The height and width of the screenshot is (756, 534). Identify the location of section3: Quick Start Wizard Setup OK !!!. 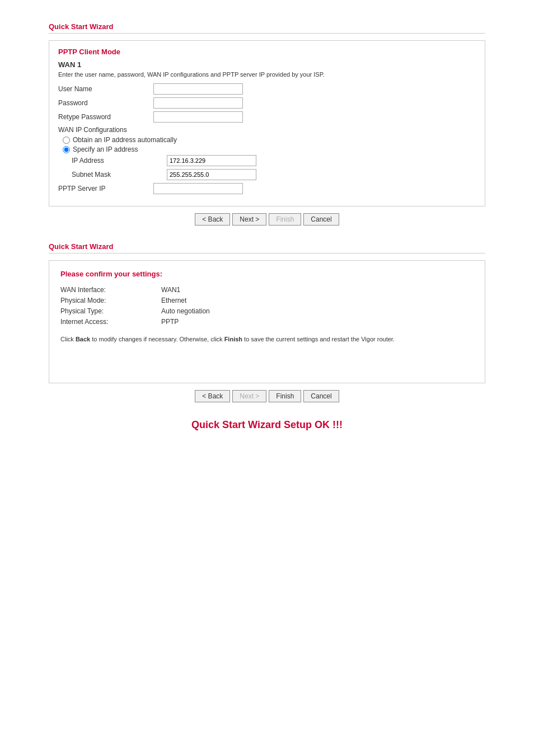
(267, 425).